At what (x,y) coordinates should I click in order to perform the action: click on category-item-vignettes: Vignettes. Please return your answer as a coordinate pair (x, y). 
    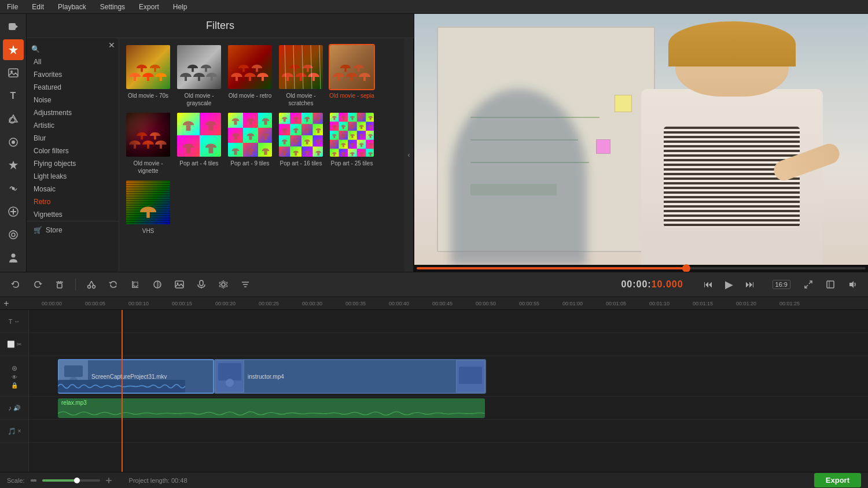
    Looking at the image, I should click on (73, 215).